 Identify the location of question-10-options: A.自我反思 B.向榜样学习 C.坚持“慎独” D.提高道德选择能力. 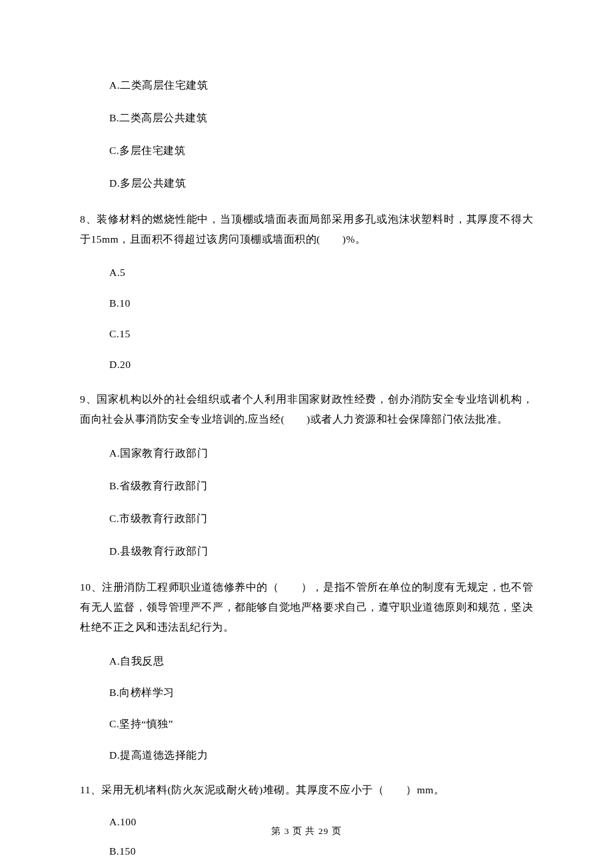
(306, 709).